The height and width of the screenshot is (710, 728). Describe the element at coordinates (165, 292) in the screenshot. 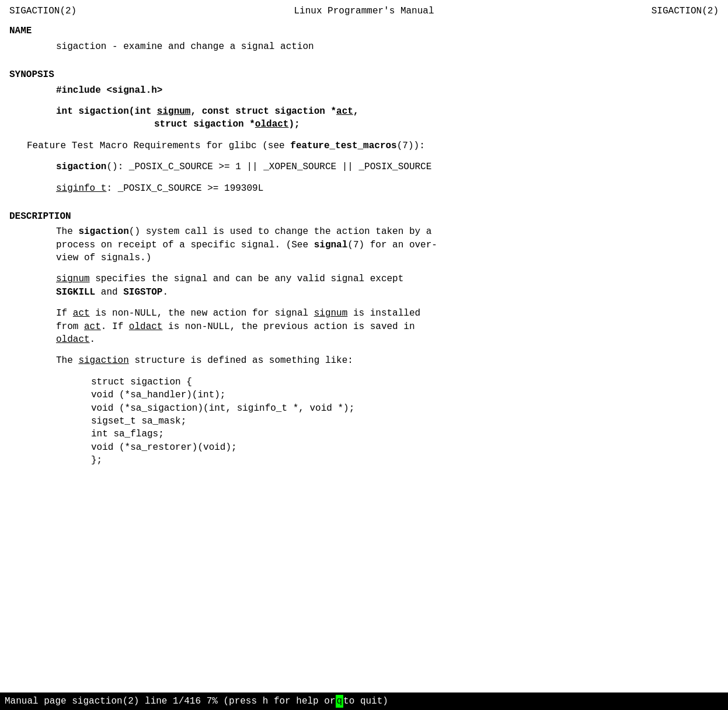

I see `desc-para2-period: .` at that location.